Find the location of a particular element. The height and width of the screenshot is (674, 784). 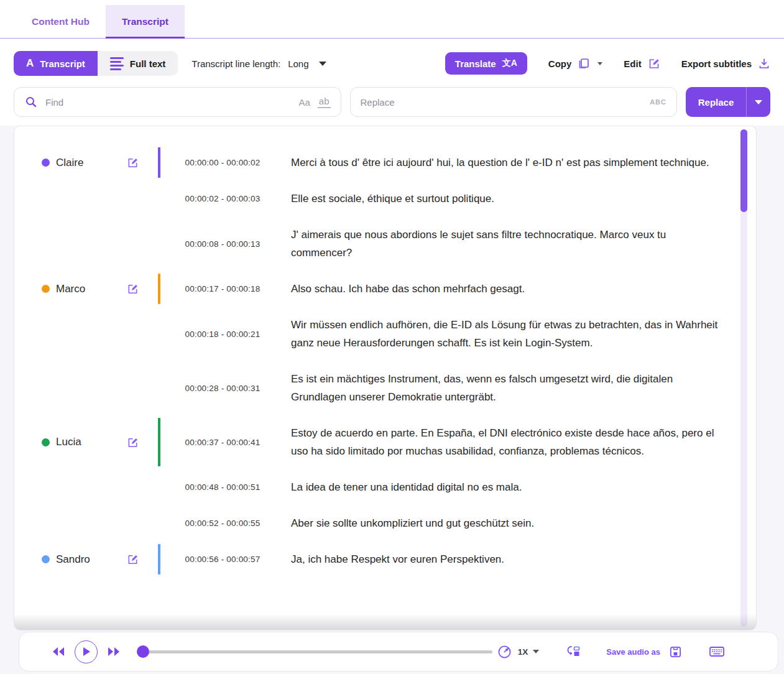

line-length-dropdown: Transcript line length: Long is located at coordinates (259, 63).